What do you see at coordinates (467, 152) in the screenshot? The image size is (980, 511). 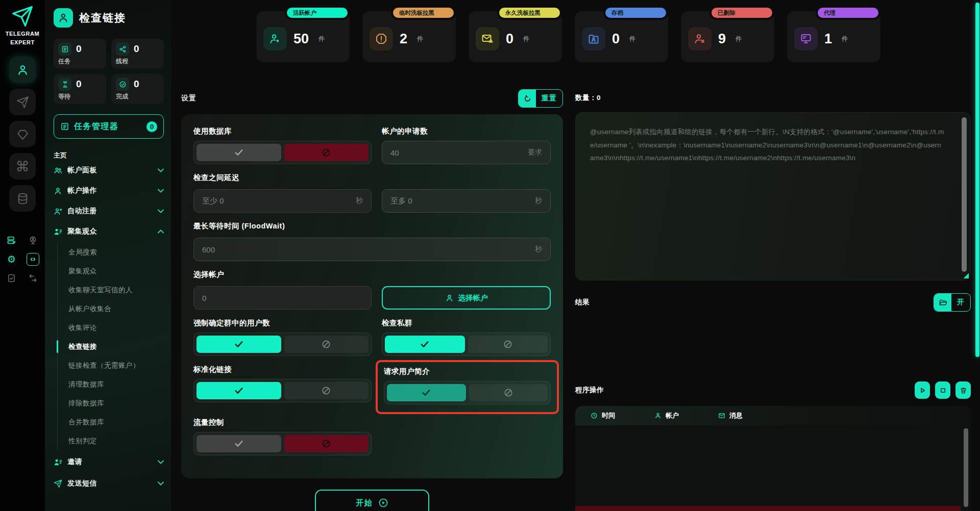 I see `requests-input: 40 要求` at bounding box center [467, 152].